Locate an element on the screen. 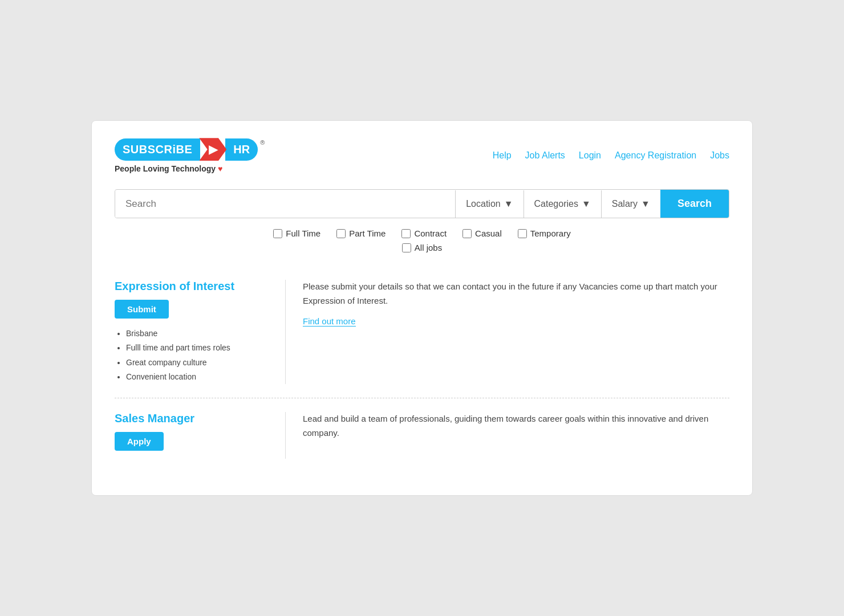 The height and width of the screenshot is (616, 844). bullet-brisbane: Brisbane is located at coordinates (197, 334).